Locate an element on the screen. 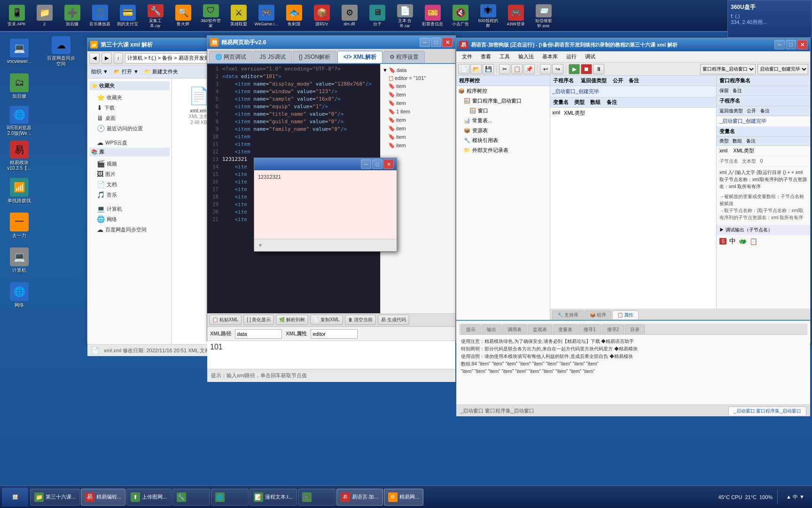 This screenshot has width=812, height=508. top-icon-lol: ⚔ 英雄联盟 is located at coordinates (239, 16).